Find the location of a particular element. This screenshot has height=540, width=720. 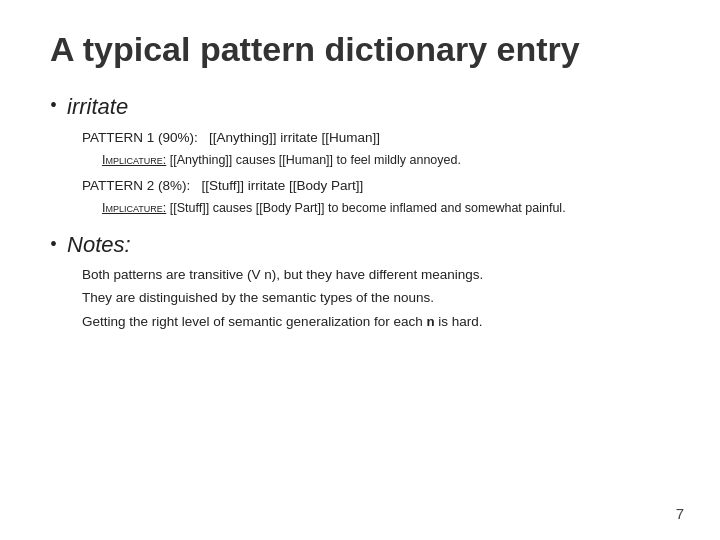

page-number: 7 is located at coordinates (680, 514).